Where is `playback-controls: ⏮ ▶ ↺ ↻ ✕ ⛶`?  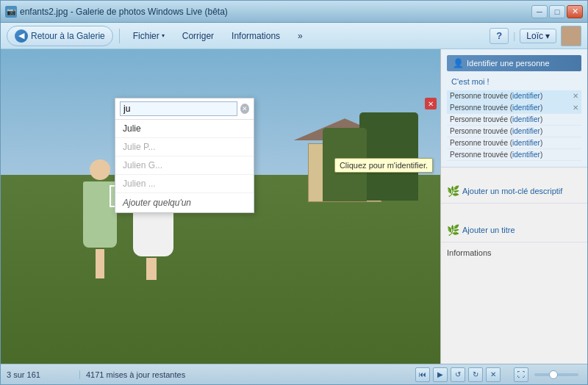 playback-controls: ⏮ ▶ ↺ ↻ ✕ ⛶ is located at coordinates (498, 375).